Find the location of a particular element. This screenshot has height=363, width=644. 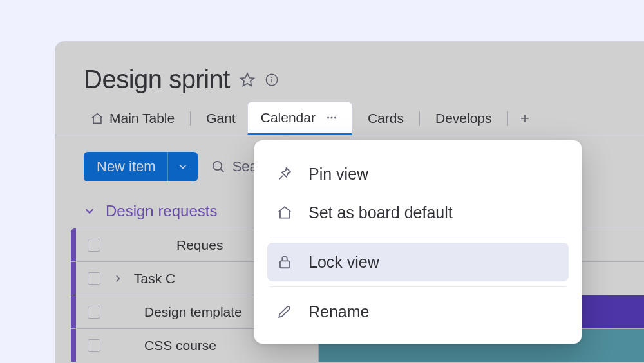

view-tabs: Main Table Gant Calendar Cards Develops is located at coordinates (350, 118).